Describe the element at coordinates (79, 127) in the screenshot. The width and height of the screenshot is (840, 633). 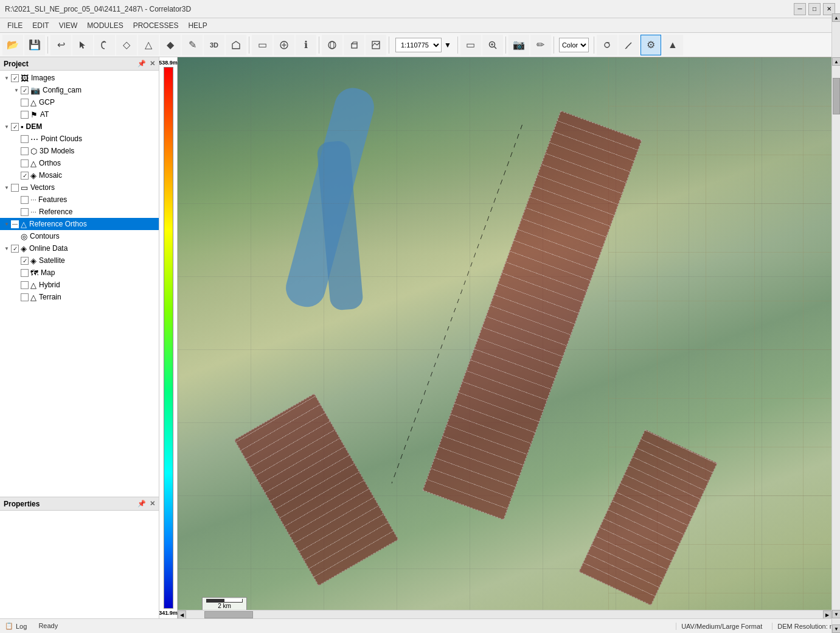
I see `tree-item-dem: ▼ ▪ DEM` at that location.